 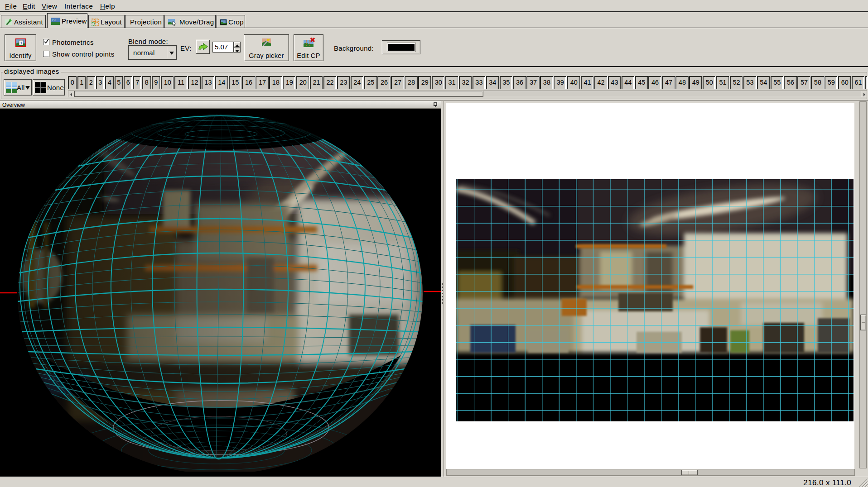 What do you see at coordinates (54, 20) in the screenshot?
I see `svg-text: GL` at bounding box center [54, 20].